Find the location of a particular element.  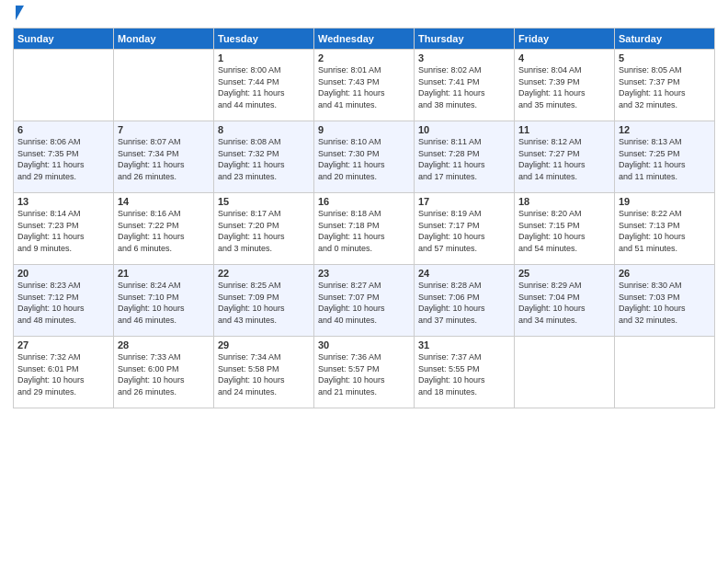

day-info: Sunrise: 8:17 AM Sunset: 7:20 PM Dayligh… is located at coordinates (264, 231).